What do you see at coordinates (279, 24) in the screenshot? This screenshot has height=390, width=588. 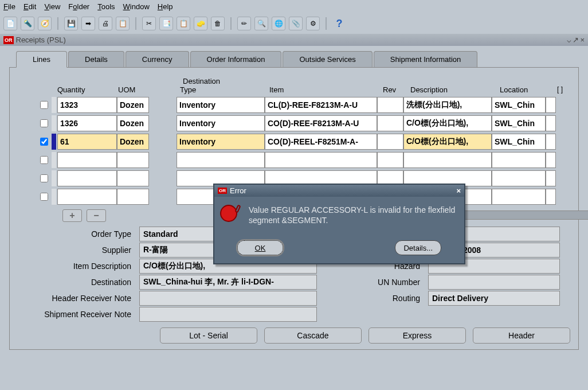 I see `tool-translate: 🌐` at bounding box center [279, 24].